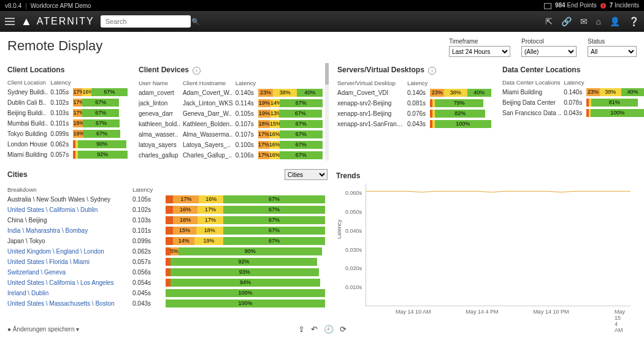 The width and height of the screenshot is (644, 343). I want to click on table-row: London House0.062s90%, so click(69, 145).